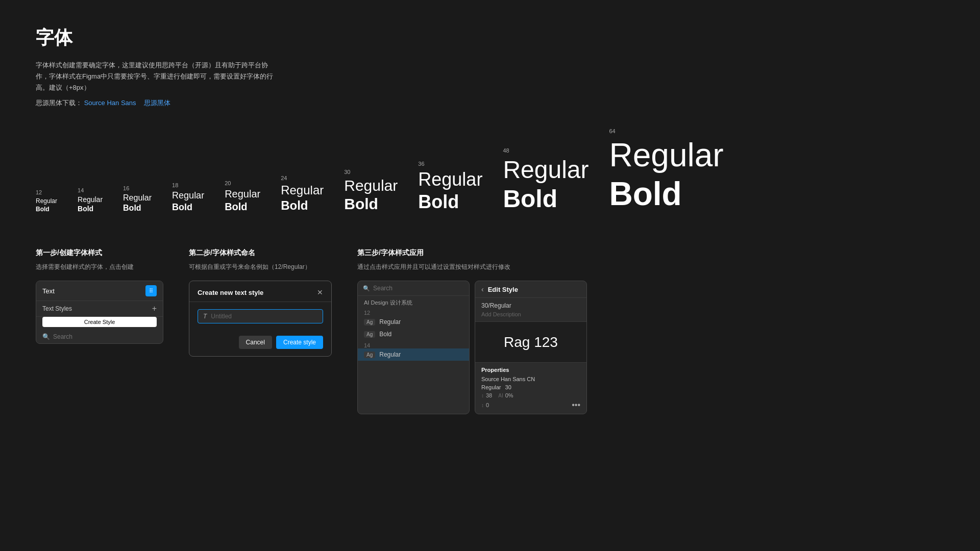 The width and height of the screenshot is (980, 551). Describe the element at coordinates (508, 387) in the screenshot. I see `font-size-value: 30` at that location.